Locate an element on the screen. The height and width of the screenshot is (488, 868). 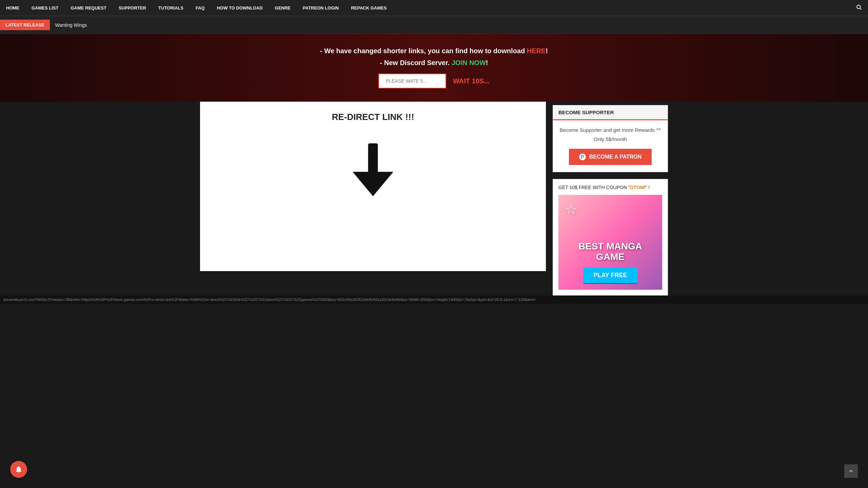
here-link: HERE is located at coordinates (536, 51).